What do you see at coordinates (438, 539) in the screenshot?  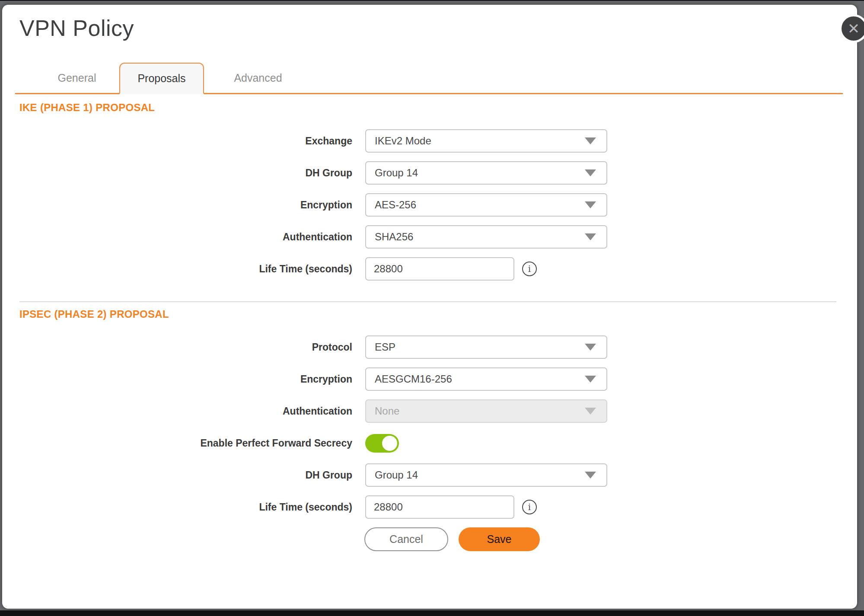 I see `dialog-footer: Cancel Save` at bounding box center [438, 539].